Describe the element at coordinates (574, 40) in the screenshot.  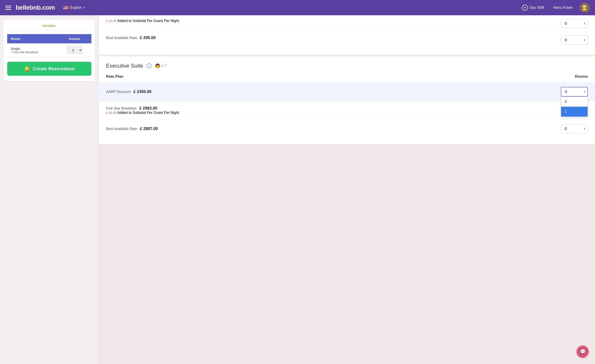
I see `best-available-select-wrapper-top: 0 1 ⬍` at that location.